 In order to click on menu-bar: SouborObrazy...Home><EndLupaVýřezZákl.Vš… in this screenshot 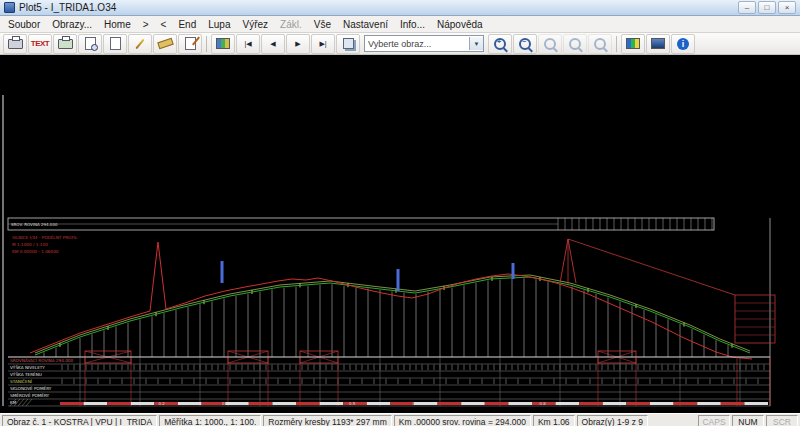, I will do `click(400, 24)`.